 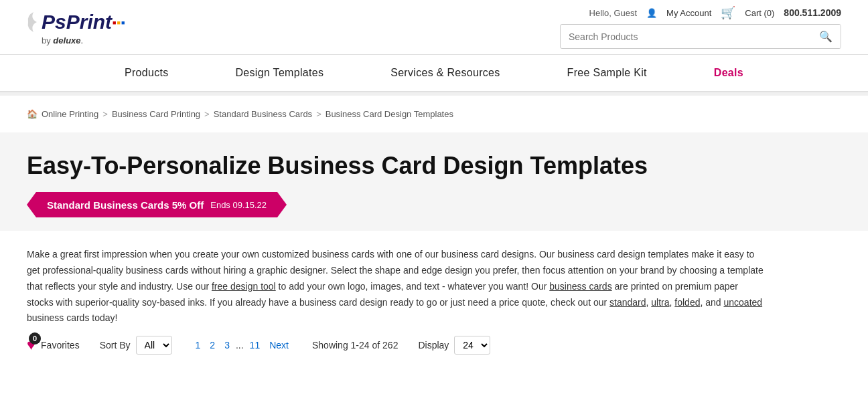 What do you see at coordinates (156, 114) in the screenshot?
I see `breadcrumb-business-card-printing: Business Card Printing` at bounding box center [156, 114].